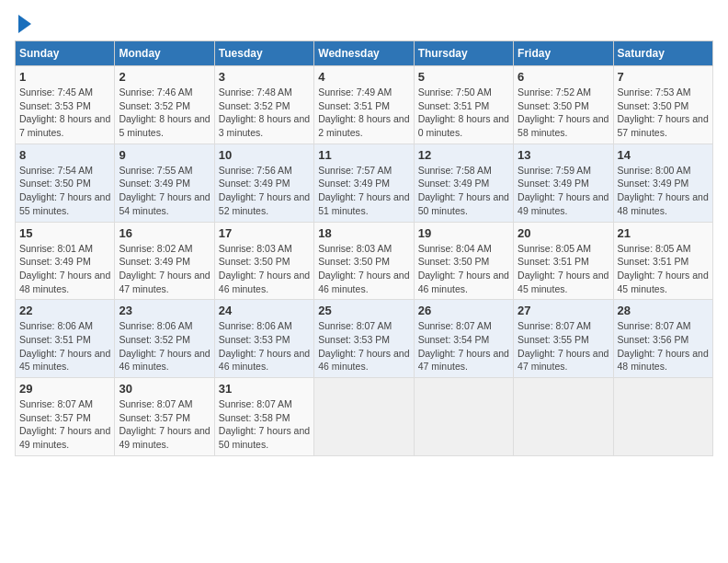 The height and width of the screenshot is (563, 728). What do you see at coordinates (64, 346) in the screenshot?
I see `day-info: Sunrise: 8:06 AMSunset: 3:51 PMDaylight:…` at bounding box center [64, 346].